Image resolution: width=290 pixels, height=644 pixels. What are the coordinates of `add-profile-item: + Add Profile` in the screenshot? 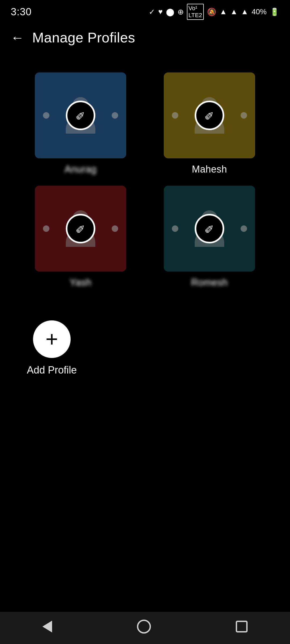 It's located at (52, 348).